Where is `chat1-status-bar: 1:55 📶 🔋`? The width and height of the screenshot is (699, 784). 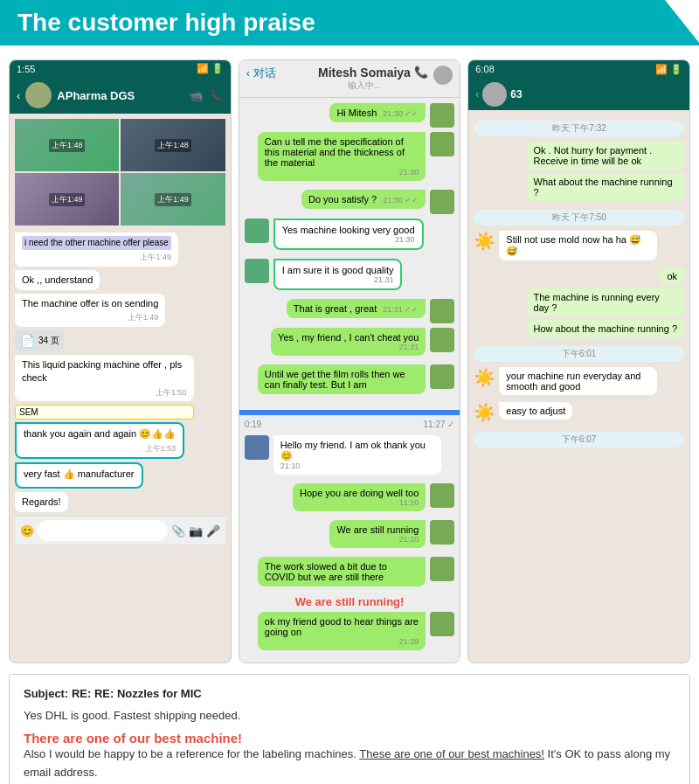 chat1-status-bar: 1:55 📶 🔋 is located at coordinates (121, 68).